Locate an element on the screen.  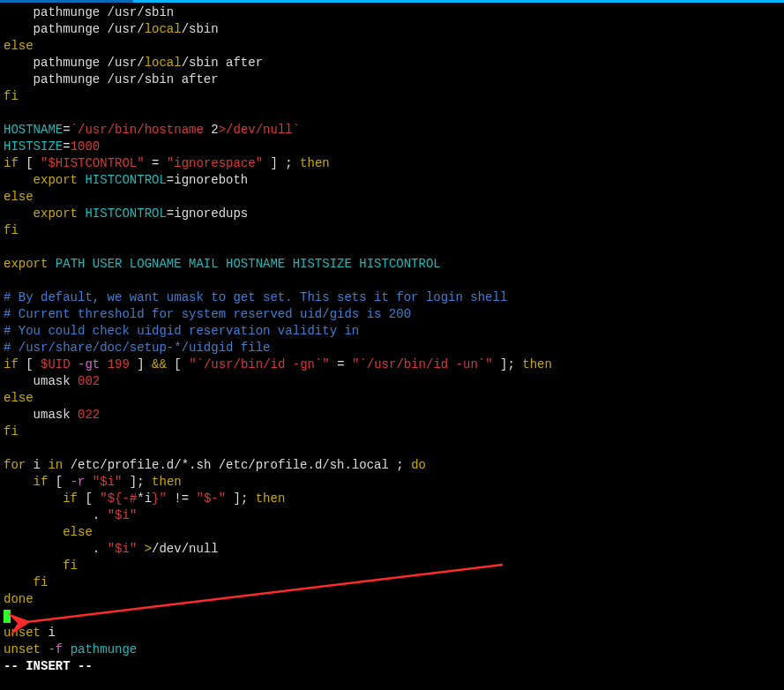
code-line: if [ "$HISTCONTROL" = "ignorespace" ] ; … is located at coordinates (167, 163).